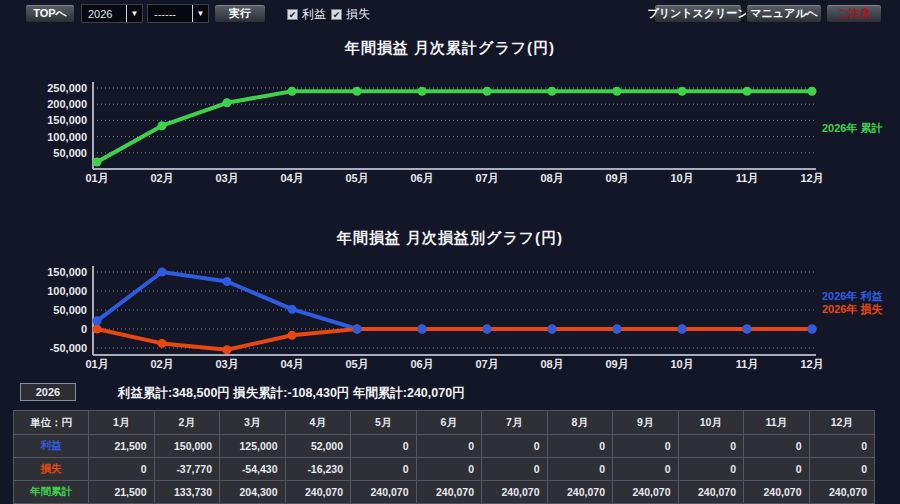 The height and width of the screenshot is (504, 900). I want to click on loss-checkbox-label: 損失, so click(358, 14).